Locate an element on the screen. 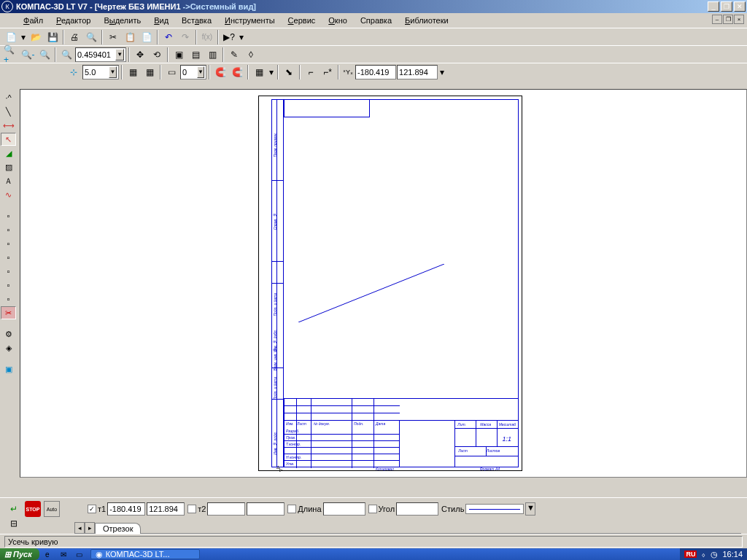 The width and height of the screenshot is (747, 560). len-check is located at coordinates (292, 509).